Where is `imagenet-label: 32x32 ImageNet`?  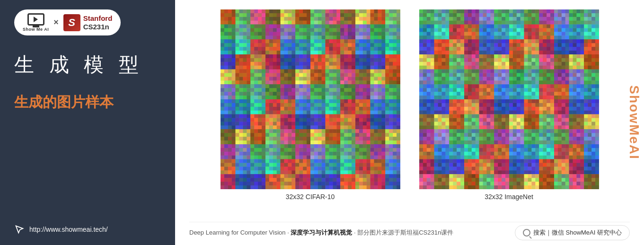
imagenet-label: 32x32 ImageNet is located at coordinates (509, 197).